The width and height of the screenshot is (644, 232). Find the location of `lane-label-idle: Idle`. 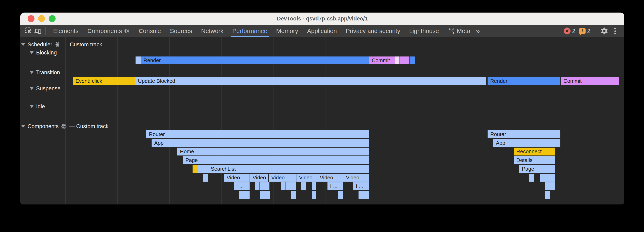

lane-label-idle: Idle is located at coordinates (37, 107).